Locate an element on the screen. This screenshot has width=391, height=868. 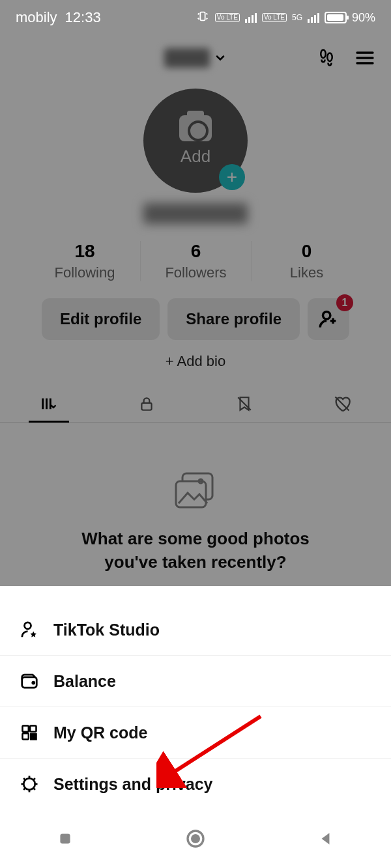
android-navbar is located at coordinates (195, 839).